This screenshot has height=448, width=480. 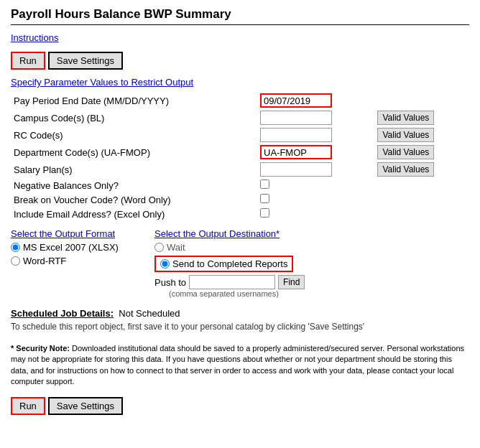 I want to click on page-title: Payroll Hours Balance BWP Summary, so click(x=240, y=16).